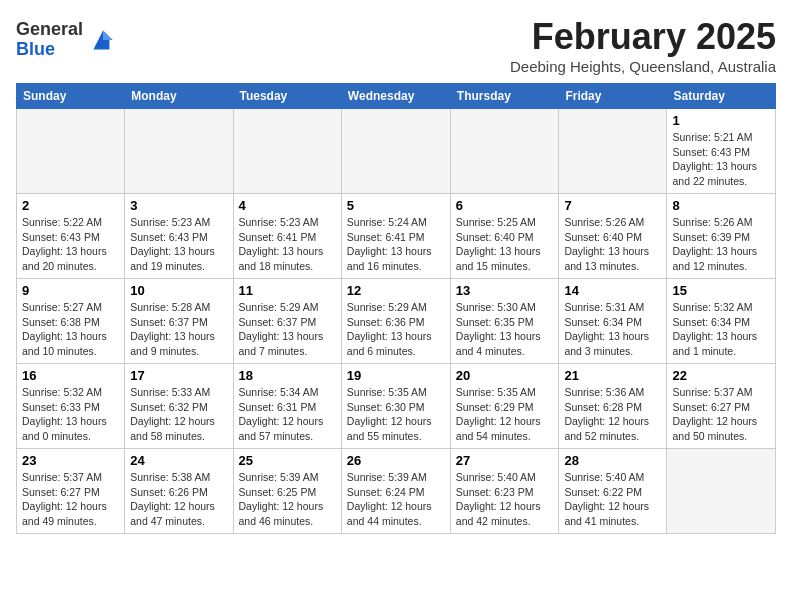 The height and width of the screenshot is (612, 792). What do you see at coordinates (179, 492) in the screenshot?
I see `calendar-cell: 24Sunrise: 5:38 AM Sunset: 6:26 PM Dayli…` at bounding box center [179, 492].